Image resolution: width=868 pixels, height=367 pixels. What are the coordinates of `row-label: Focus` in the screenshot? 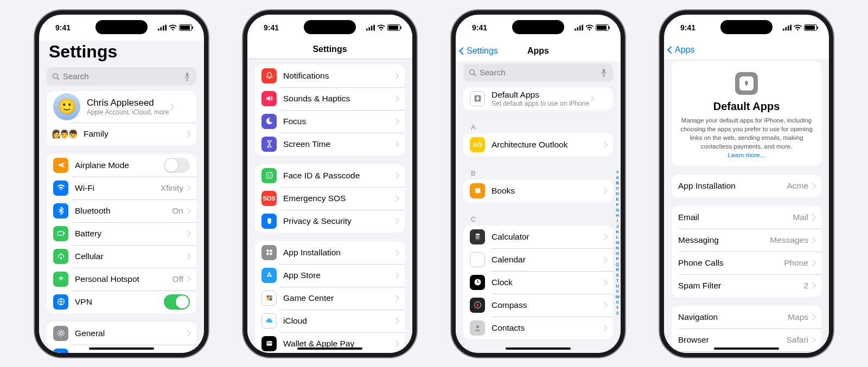 It's located at (339, 121).